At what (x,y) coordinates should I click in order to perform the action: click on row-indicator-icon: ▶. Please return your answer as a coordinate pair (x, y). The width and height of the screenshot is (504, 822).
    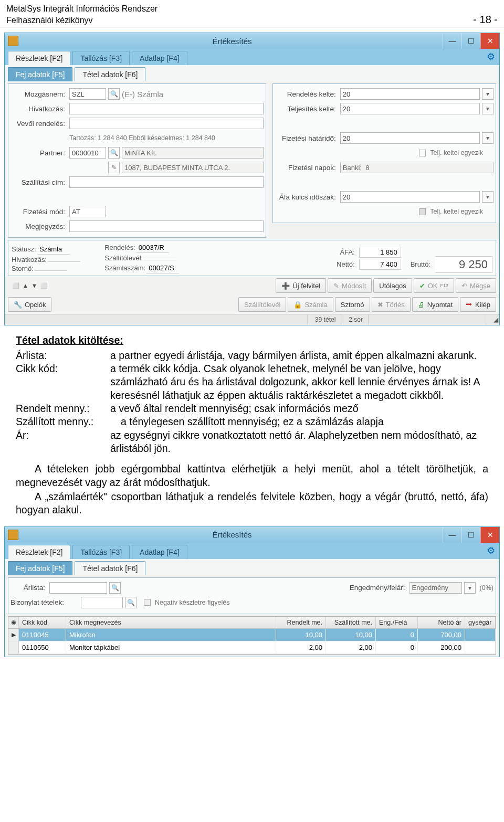
    Looking at the image, I should click on (14, 635).